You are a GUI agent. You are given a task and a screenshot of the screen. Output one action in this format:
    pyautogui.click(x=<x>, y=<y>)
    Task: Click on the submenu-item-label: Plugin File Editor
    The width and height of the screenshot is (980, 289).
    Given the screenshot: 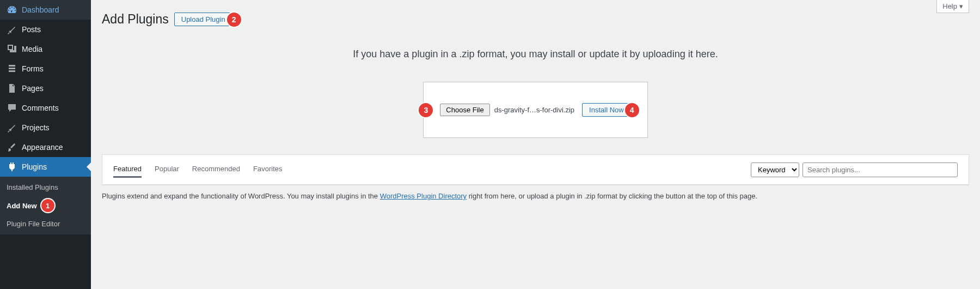 What is the action you would take?
    pyautogui.click(x=33, y=224)
    